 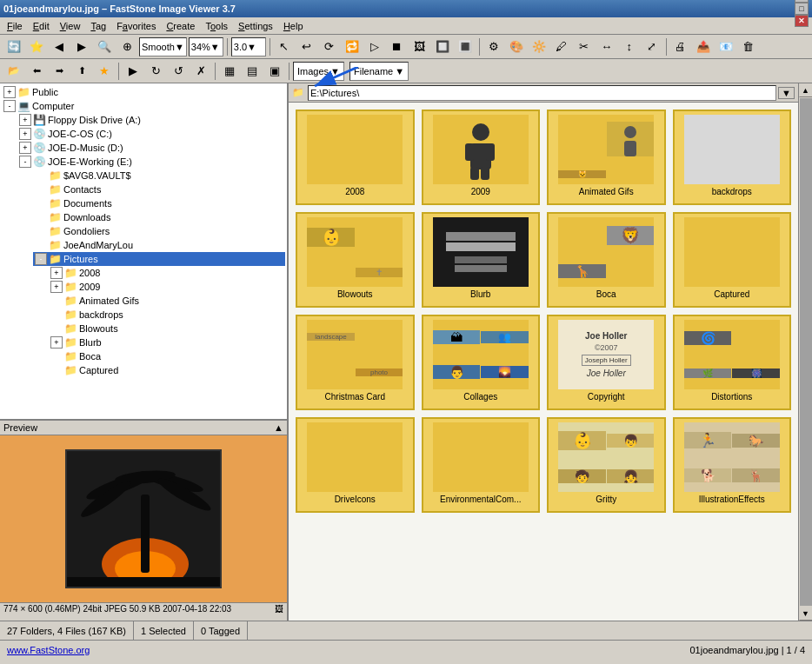 What do you see at coordinates (732, 465) in the screenshot?
I see `thumb-illustfx: 🏃 🐎 🐕 🦌 IllustrationEffects` at bounding box center [732, 465].